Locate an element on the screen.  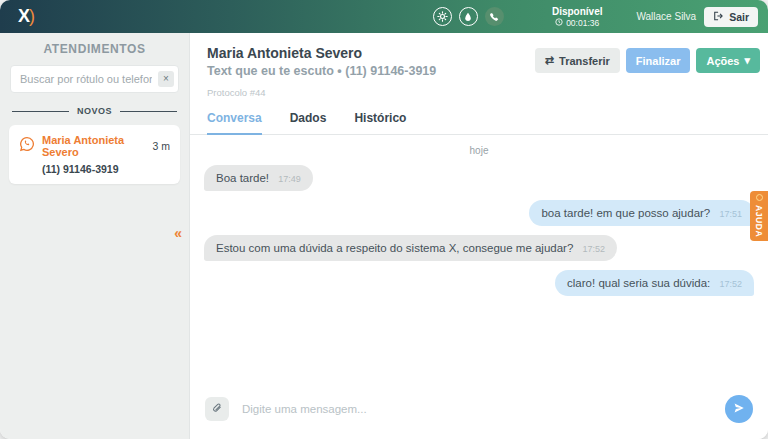
settings-button is located at coordinates (442, 16).